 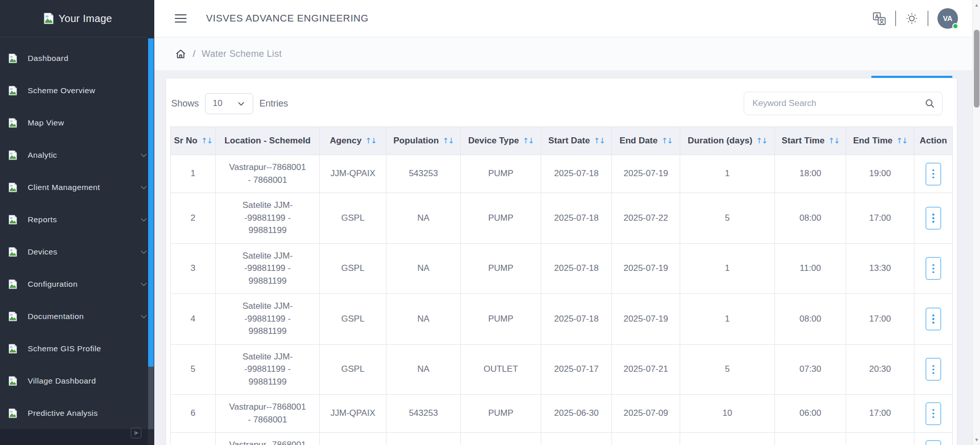 I want to click on sidebar-item-label: Village Dashboard, so click(x=62, y=381).